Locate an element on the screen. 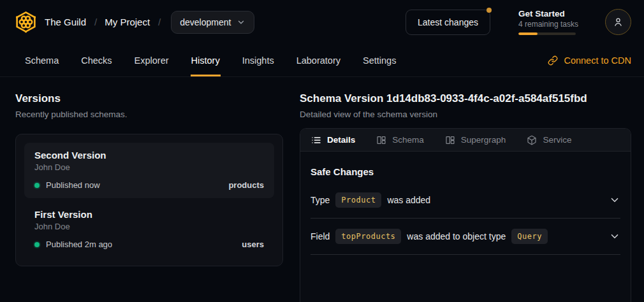 The image size is (644, 302). change-row-field-added: Field topProducts was added to object ty… is located at coordinates (465, 237).